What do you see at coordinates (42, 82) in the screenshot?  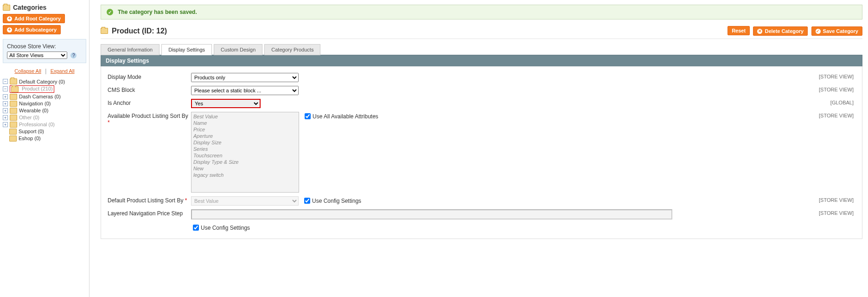 I see `tree-node-default: Default Category (0)` at bounding box center [42, 82].